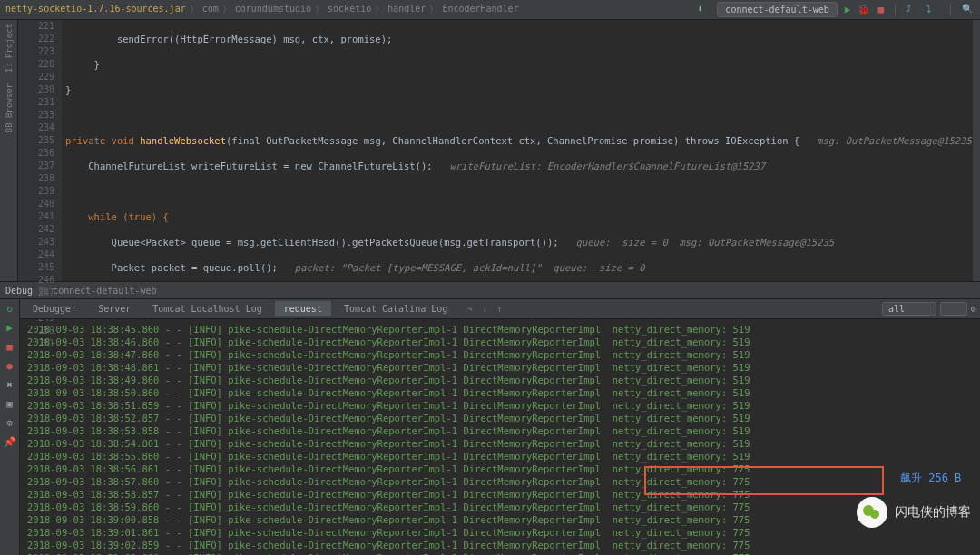  I want to click on log-level-dropdown: all, so click(909, 308).